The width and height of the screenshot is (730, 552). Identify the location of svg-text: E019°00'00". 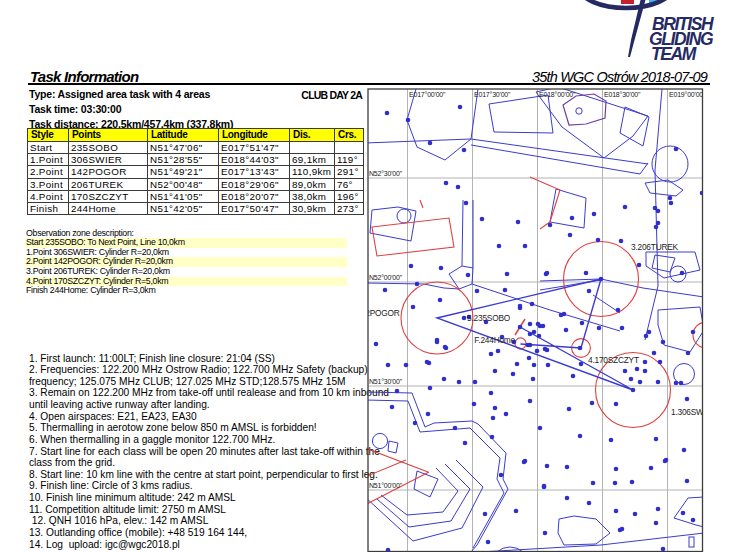
(688, 94).